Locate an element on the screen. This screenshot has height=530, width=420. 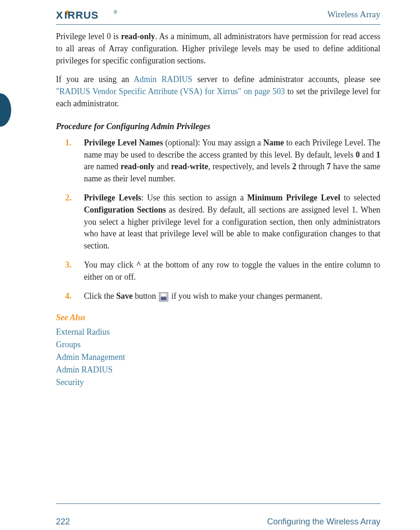
see-also-link: Security is located at coordinates (218, 382).